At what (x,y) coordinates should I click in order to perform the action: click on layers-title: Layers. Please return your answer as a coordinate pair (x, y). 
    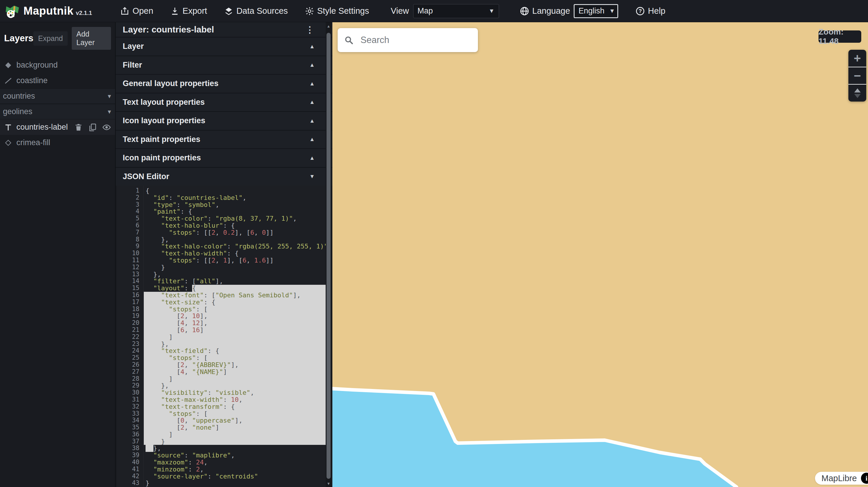
    Looking at the image, I should click on (19, 38).